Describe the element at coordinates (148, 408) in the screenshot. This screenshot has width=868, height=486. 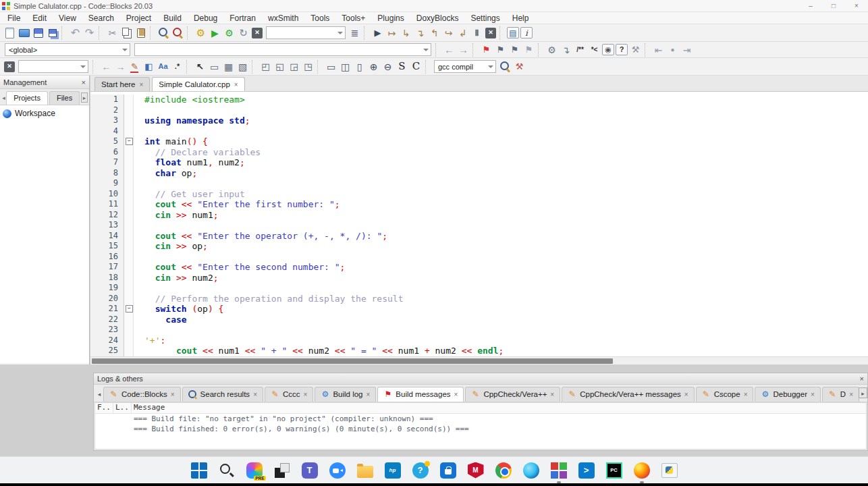
I see `column-message: Message` at that location.